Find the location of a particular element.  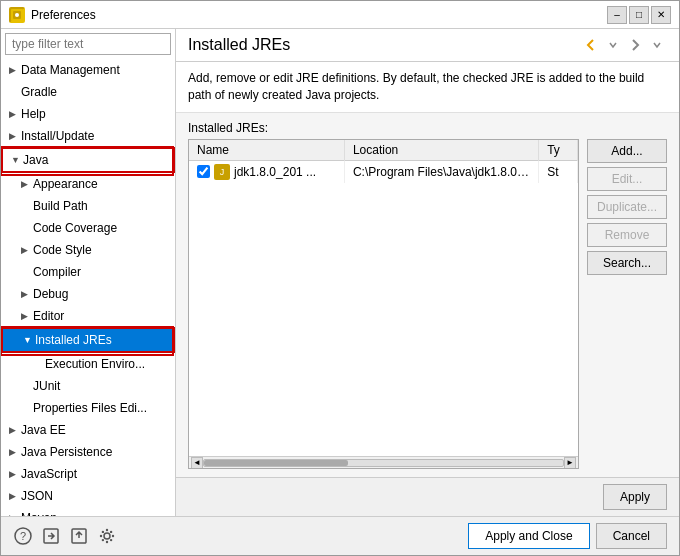

duplicate-button: Duplicate... is located at coordinates (627, 207).